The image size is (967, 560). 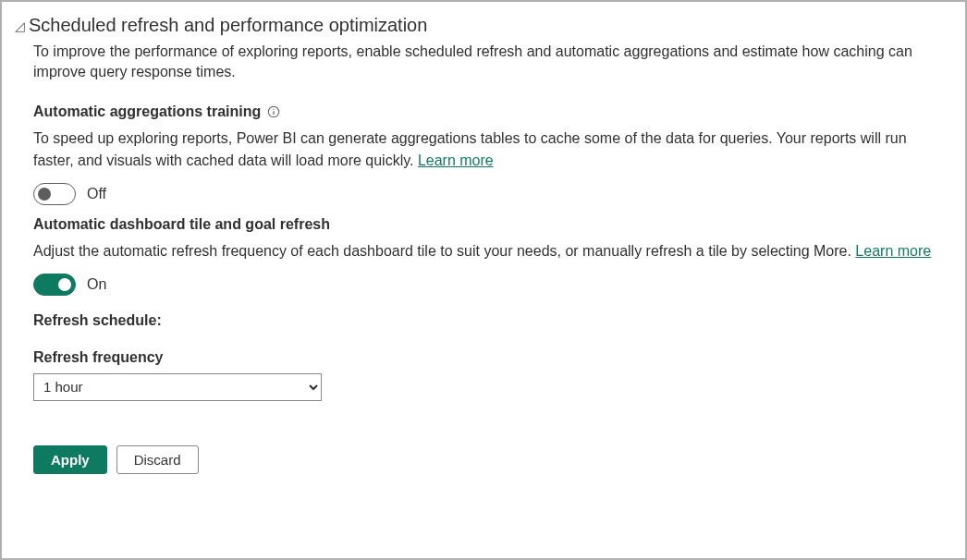 I want to click on dashboard-refresh-title: Automatic dashboard tile and goal refres…, so click(x=491, y=225).